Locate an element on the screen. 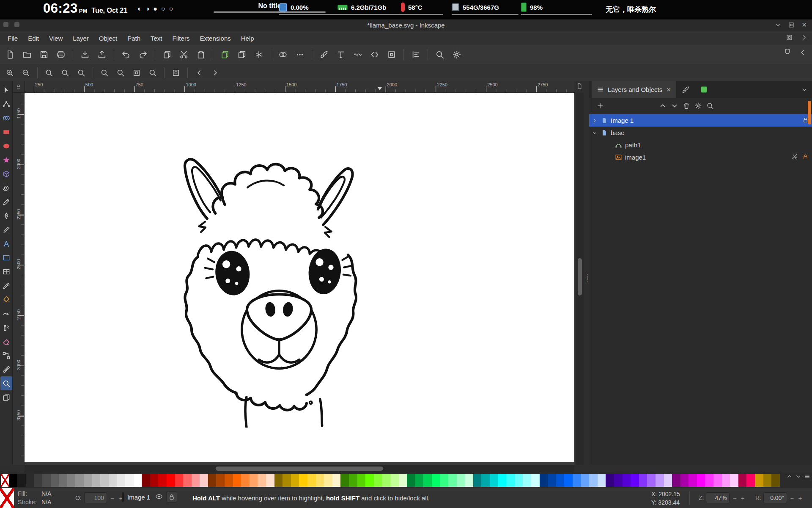  move-layer-down-button is located at coordinates (675, 106).